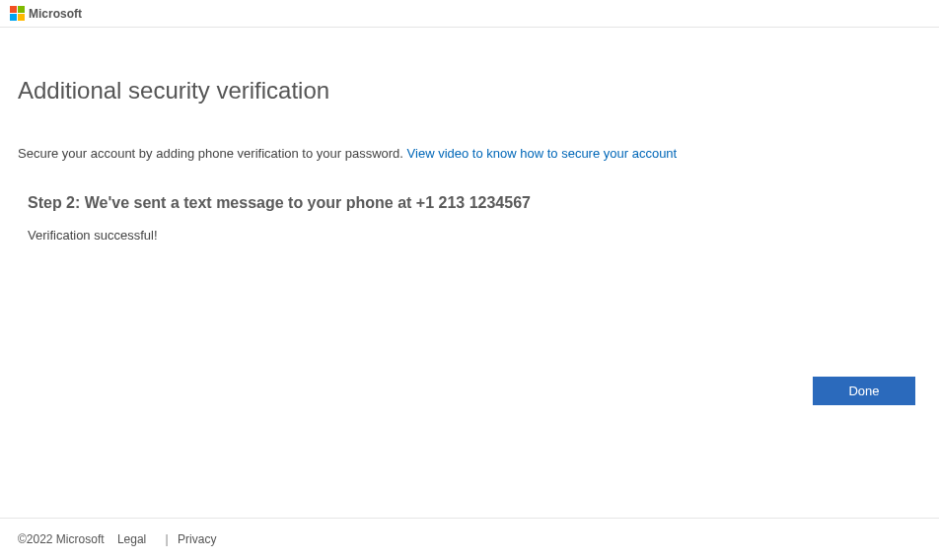 The image size is (939, 560). I want to click on page-title: Additional security verification, so click(470, 91).